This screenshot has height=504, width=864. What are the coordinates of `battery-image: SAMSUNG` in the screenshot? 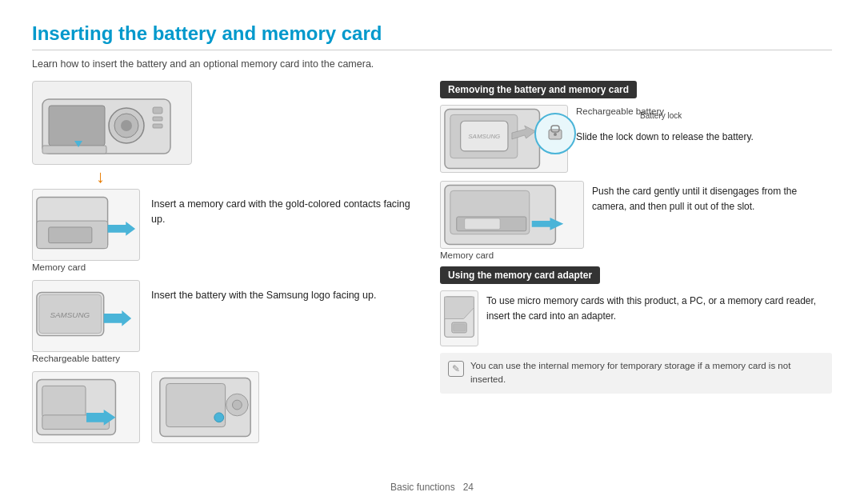 It's located at (86, 316).